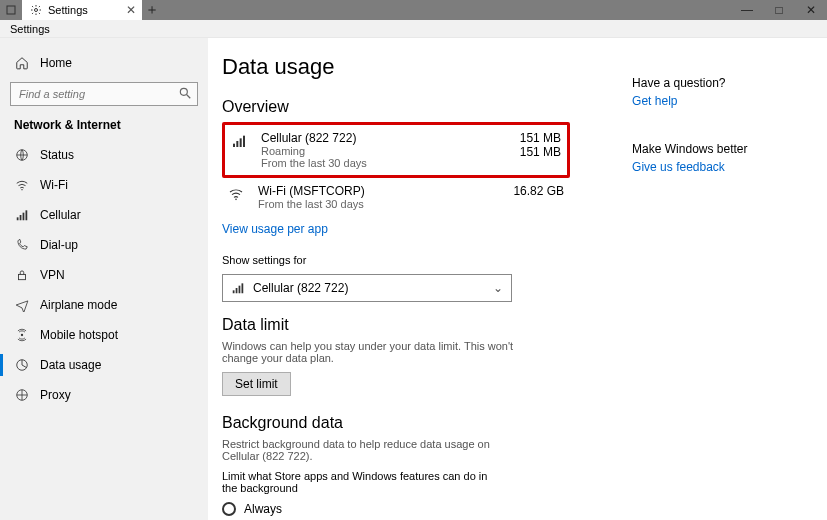 The image size is (827, 520). Describe the element at coordinates (70, 365) in the screenshot. I see `sidebar-item-label: Data usage` at that location.